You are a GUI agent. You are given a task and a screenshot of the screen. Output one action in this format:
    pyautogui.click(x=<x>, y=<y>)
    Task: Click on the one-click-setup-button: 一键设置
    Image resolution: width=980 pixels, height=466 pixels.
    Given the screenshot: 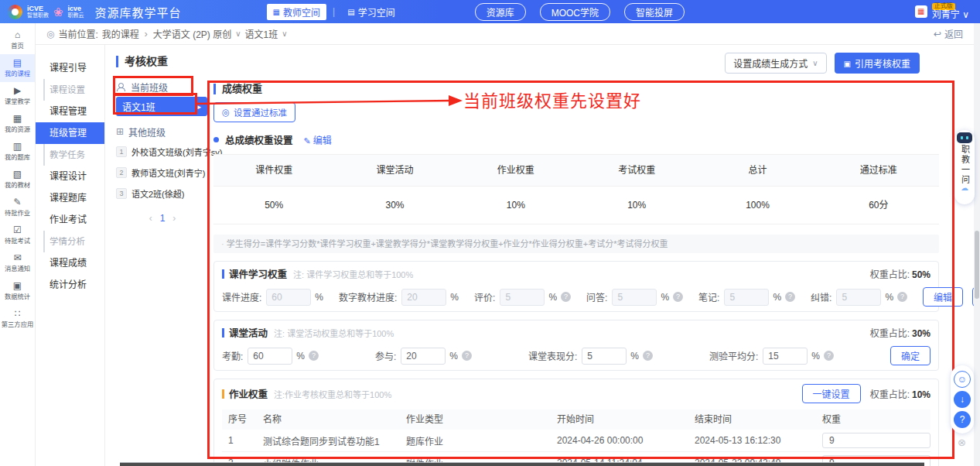 What is the action you would take?
    pyautogui.click(x=831, y=393)
    